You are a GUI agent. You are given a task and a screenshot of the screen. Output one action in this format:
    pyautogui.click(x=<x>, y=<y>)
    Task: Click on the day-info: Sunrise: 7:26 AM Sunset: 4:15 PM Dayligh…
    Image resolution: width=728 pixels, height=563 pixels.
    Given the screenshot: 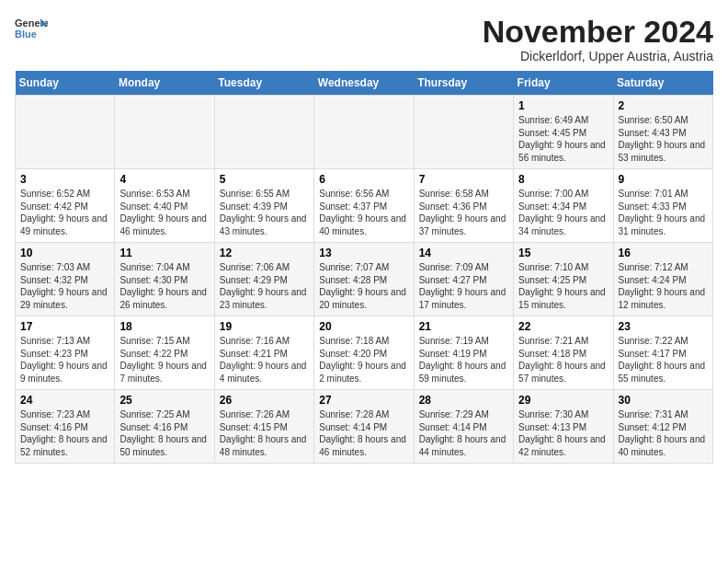 What is the action you would take?
    pyautogui.click(x=265, y=433)
    